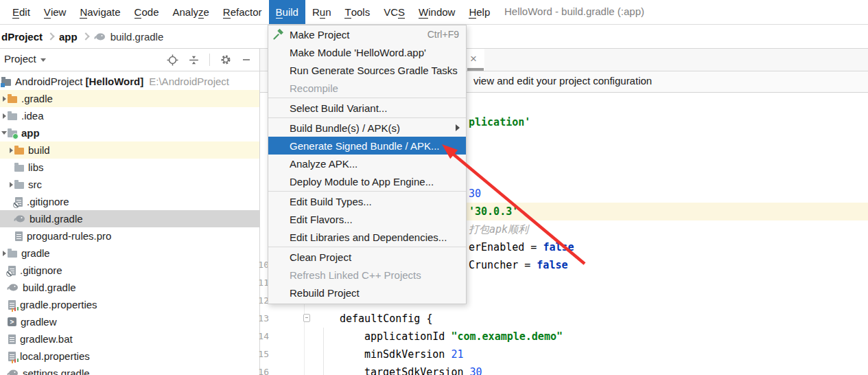  Describe the element at coordinates (324, 352) in the screenshot. I see `indent-guide` at that location.